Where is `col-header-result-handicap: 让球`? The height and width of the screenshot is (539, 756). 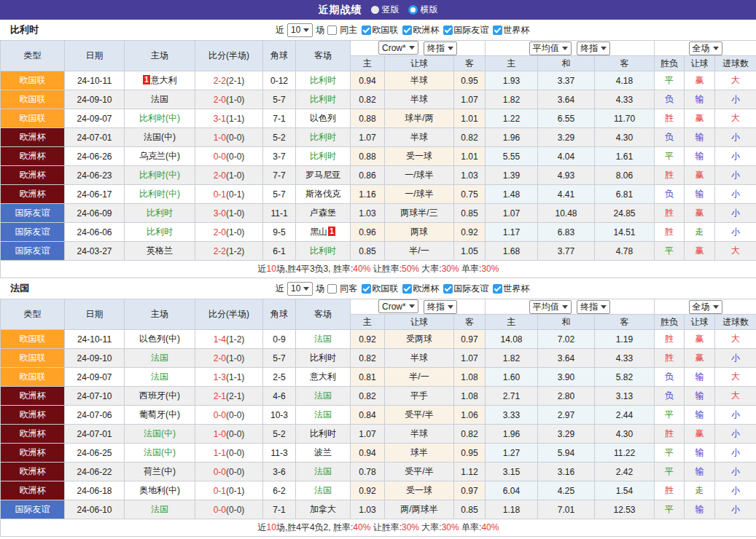
col-header-result-handicap: 让球 is located at coordinates (700, 64).